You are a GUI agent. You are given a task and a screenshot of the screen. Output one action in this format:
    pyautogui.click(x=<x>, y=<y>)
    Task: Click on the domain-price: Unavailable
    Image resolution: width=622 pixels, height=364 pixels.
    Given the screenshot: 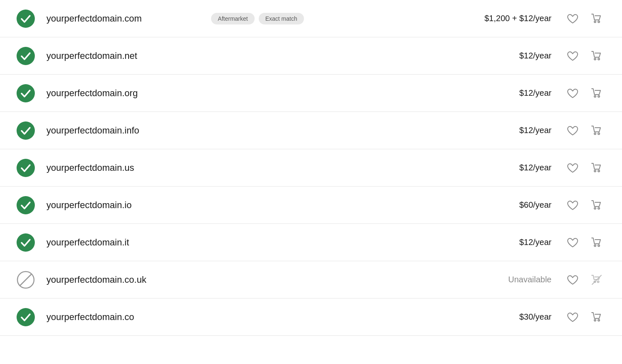 What is the action you would take?
    pyautogui.click(x=506, y=279)
    